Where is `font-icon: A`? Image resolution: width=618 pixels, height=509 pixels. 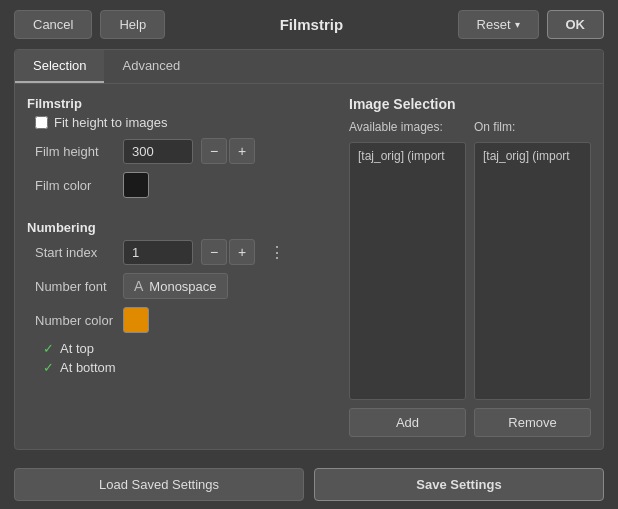 font-icon: A is located at coordinates (138, 286).